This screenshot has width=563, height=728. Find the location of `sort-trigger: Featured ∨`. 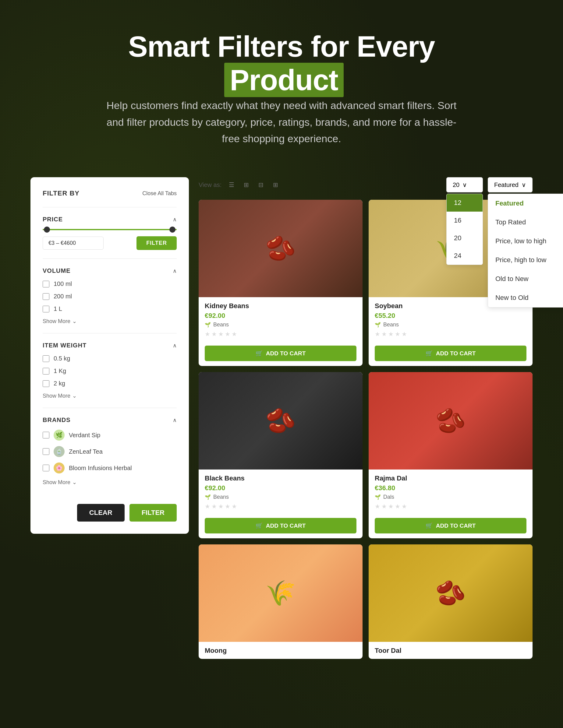

sort-trigger: Featured ∨ is located at coordinates (510, 185).